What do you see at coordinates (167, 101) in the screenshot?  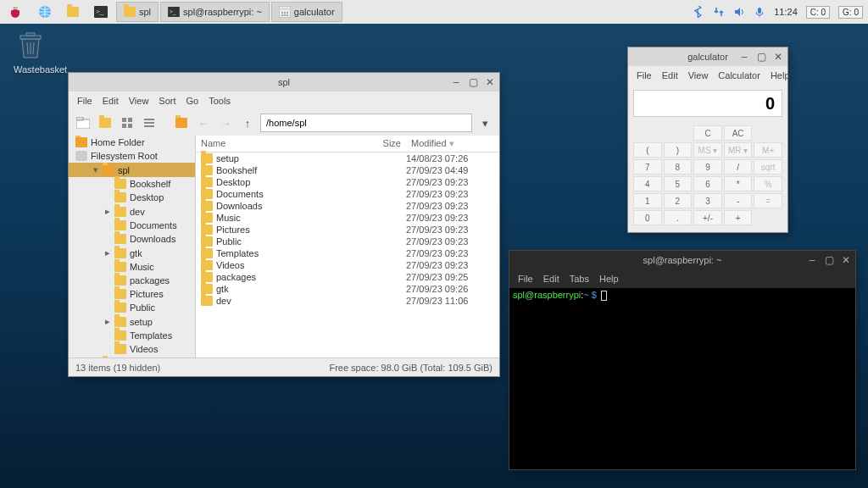 I see `fm-menu-sort: Sort` at bounding box center [167, 101].